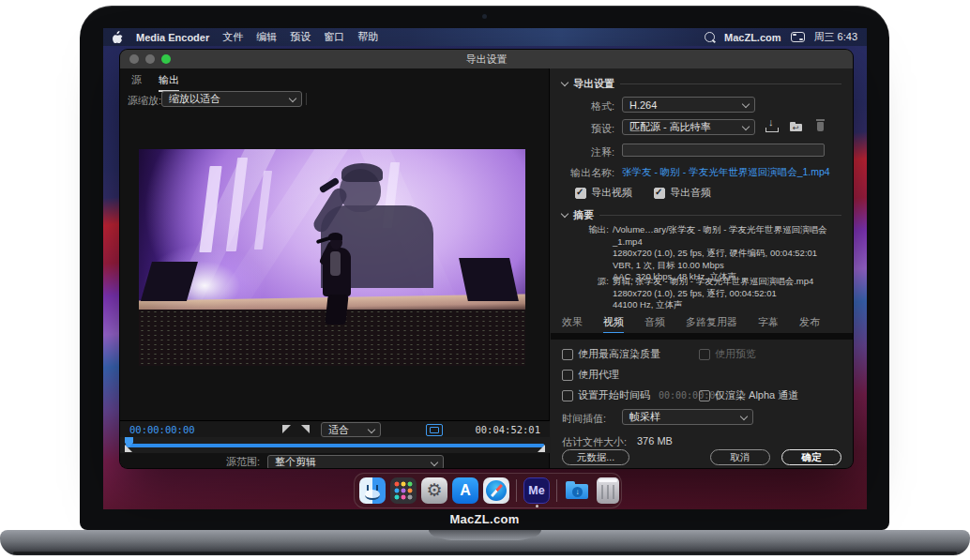 The image size is (970, 560). Describe the element at coordinates (372, 491) in the screenshot. I see `finder-icon` at that location.